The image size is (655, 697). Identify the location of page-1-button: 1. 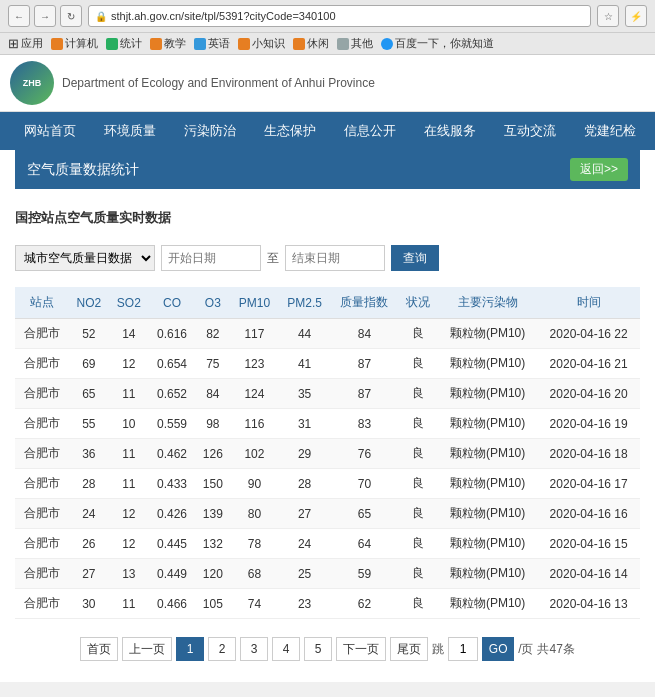
(190, 649).